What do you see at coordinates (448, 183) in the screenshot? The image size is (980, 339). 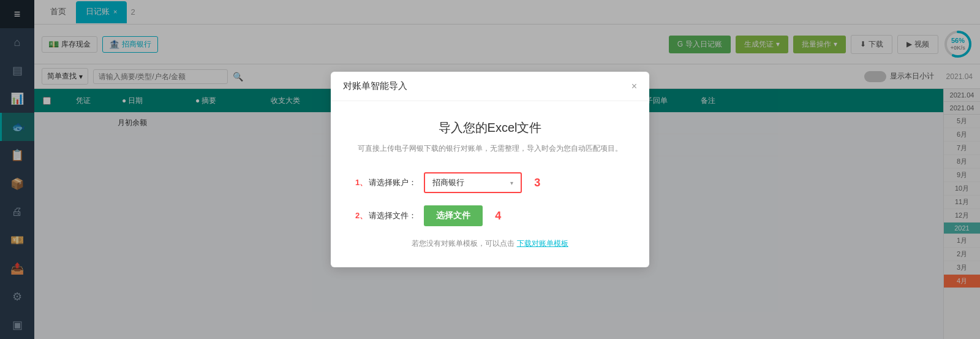 I see `account-select-value: 招商银行` at bounding box center [448, 183].